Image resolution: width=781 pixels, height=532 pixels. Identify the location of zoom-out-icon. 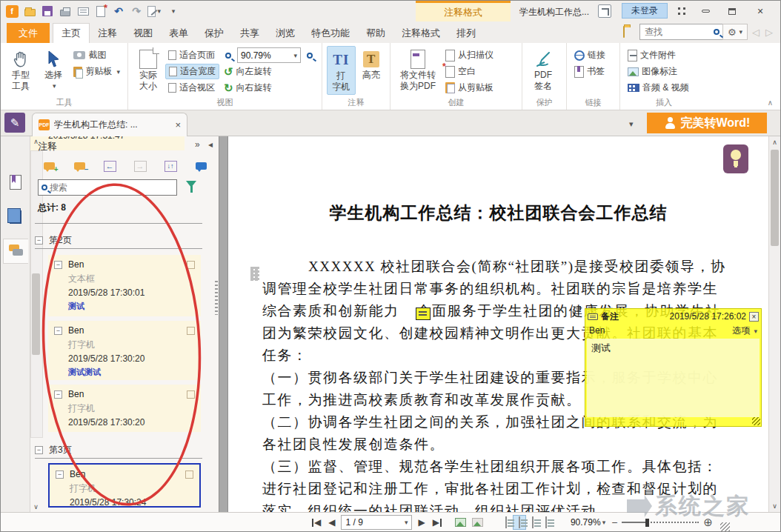
(228, 56).